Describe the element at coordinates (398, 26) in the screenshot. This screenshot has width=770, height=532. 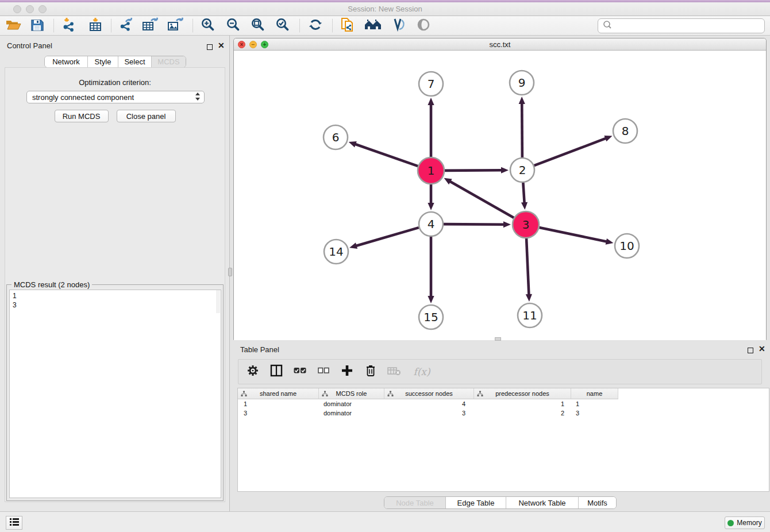
I see `graphics-details-button` at that location.